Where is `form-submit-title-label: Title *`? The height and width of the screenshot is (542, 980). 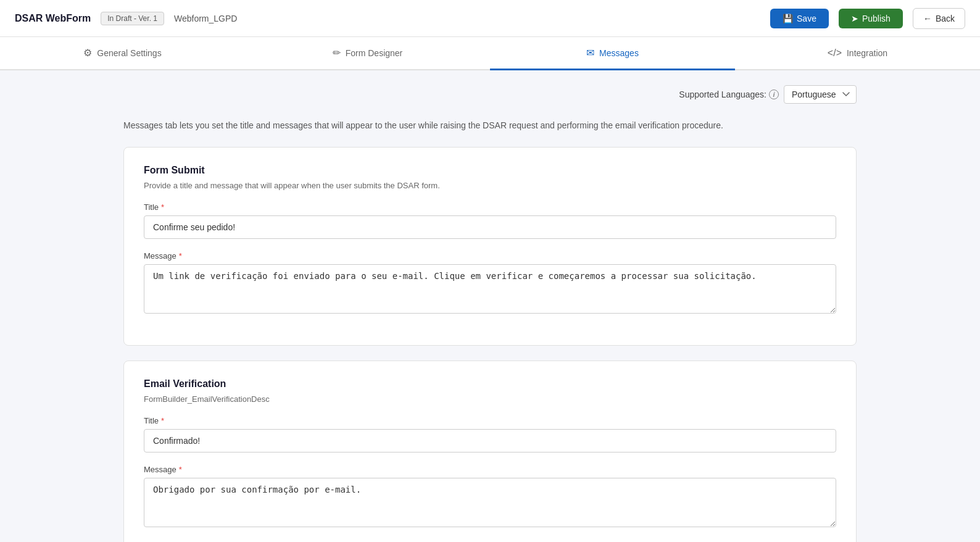
form-submit-title-label: Title * is located at coordinates (490, 207).